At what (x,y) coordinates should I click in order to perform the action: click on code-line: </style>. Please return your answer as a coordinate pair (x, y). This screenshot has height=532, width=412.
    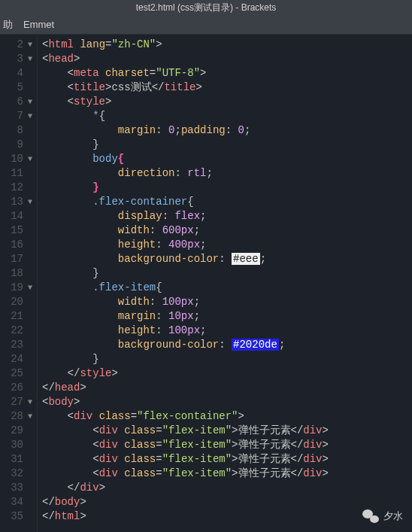
    Looking at the image, I should click on (227, 373).